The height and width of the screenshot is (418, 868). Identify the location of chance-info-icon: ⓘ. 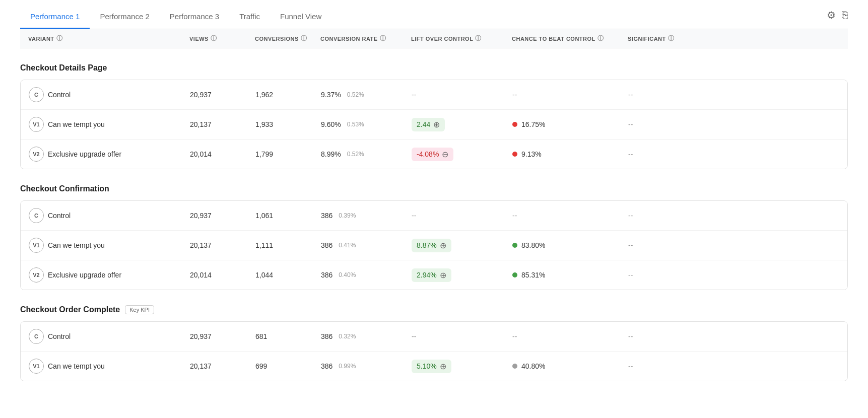
(600, 38).